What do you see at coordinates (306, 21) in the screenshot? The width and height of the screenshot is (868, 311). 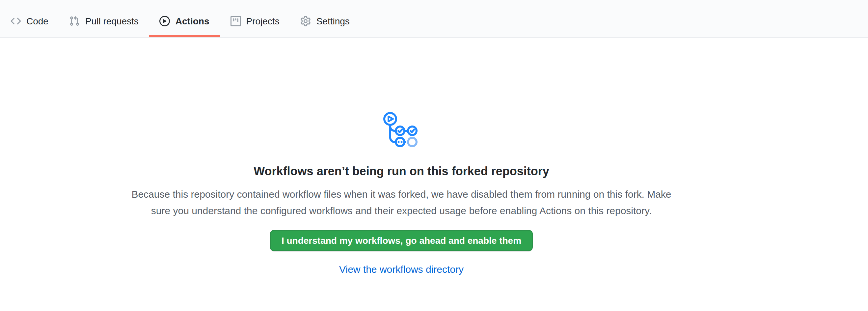 I see `gear-icon` at bounding box center [306, 21].